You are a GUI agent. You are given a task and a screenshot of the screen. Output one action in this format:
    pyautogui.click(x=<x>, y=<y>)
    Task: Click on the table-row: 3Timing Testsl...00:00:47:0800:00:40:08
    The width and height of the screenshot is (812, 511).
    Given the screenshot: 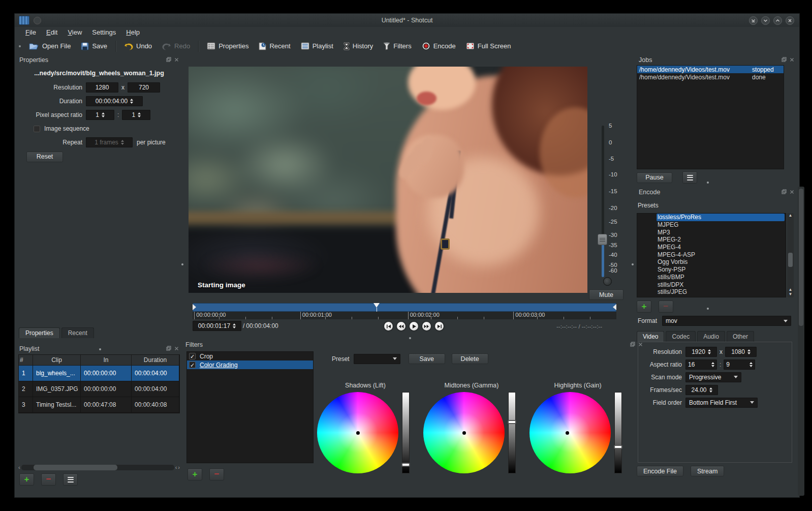 What is the action you would take?
    pyautogui.click(x=99, y=405)
    